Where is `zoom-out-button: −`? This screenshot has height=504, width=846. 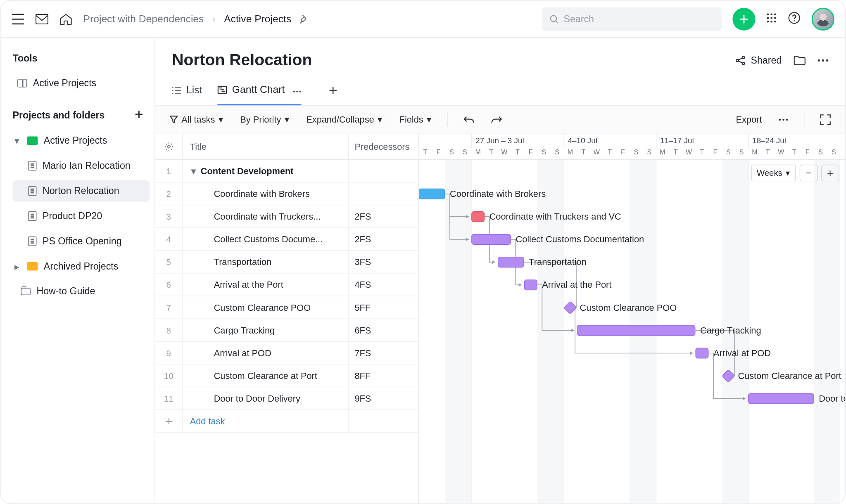 zoom-out-button: − is located at coordinates (809, 173).